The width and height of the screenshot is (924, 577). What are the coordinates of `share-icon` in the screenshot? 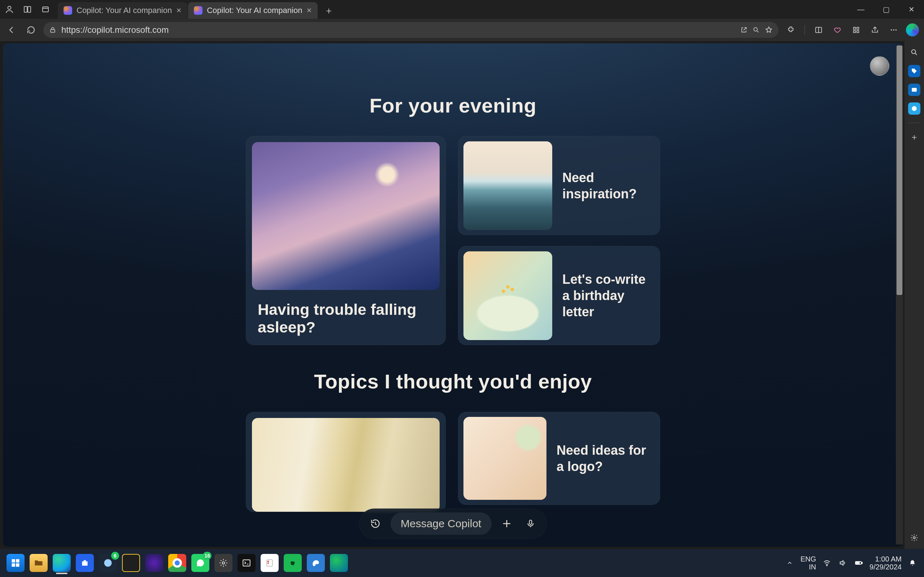 It's located at (875, 30).